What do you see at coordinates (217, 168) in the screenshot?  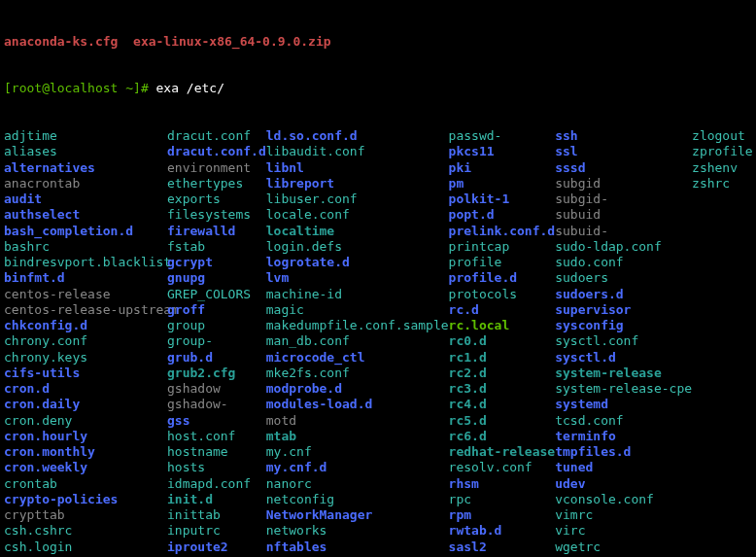 I see `file-entry: environment` at bounding box center [217, 168].